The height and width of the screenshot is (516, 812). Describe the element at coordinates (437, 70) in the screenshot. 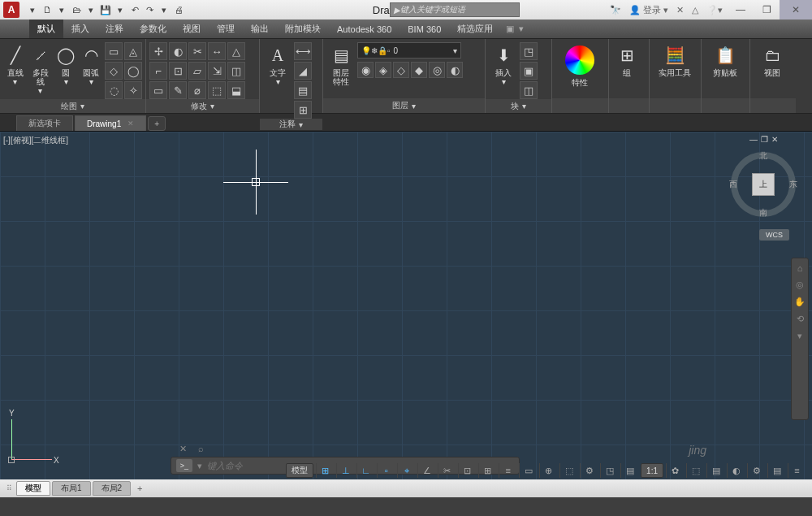

I see `layer-tool-btn: ◎` at that location.